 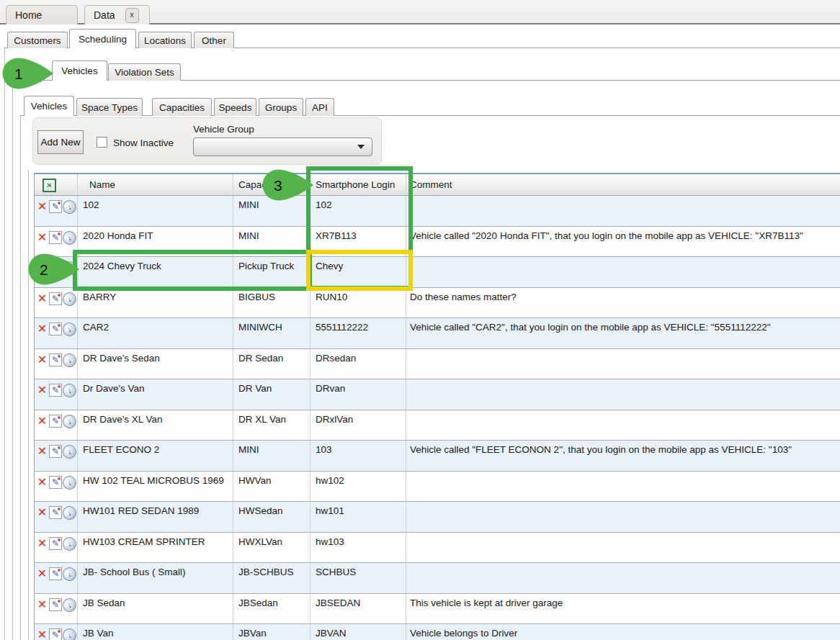 What do you see at coordinates (110, 107) in the screenshot?
I see `tab-space-types: Space Types` at bounding box center [110, 107].